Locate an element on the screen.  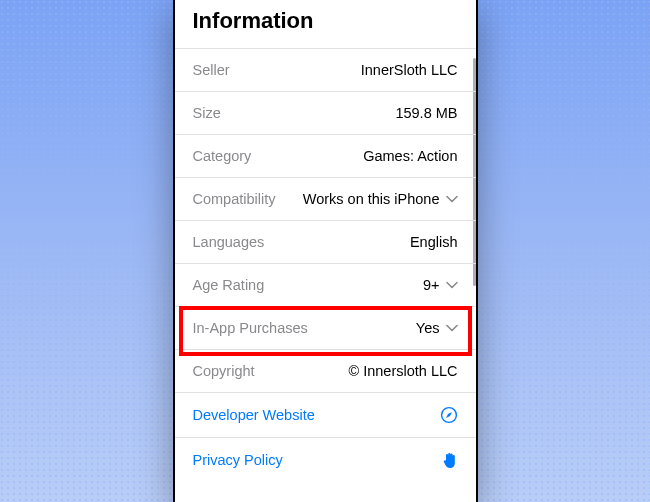
value-iap: Yes is located at coordinates (437, 328).